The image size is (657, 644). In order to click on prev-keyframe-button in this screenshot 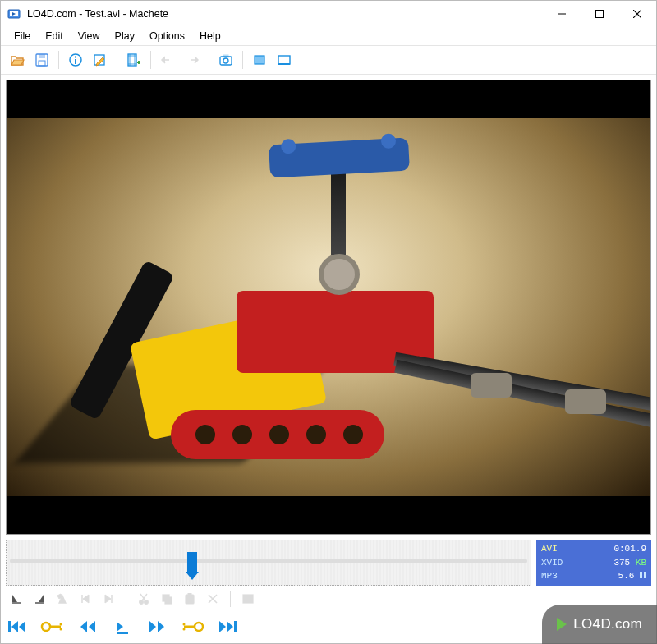, I will do `click(53, 627)`.